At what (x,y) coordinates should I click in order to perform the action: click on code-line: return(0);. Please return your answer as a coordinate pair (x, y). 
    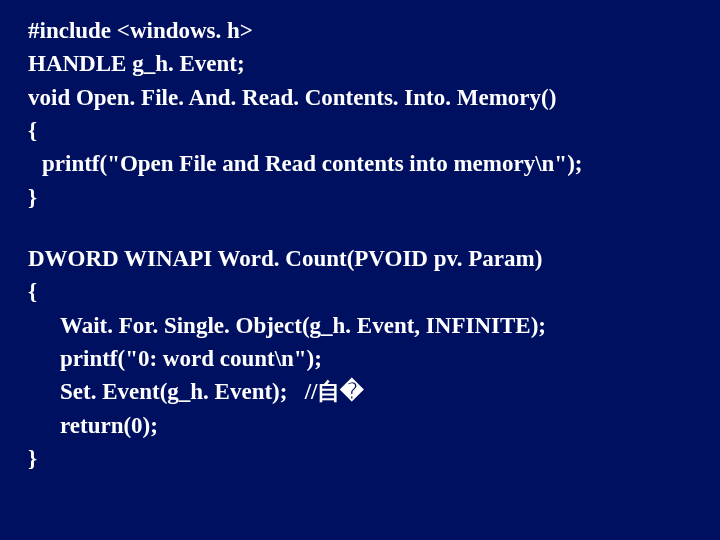
    Looking at the image, I should click on (374, 426).